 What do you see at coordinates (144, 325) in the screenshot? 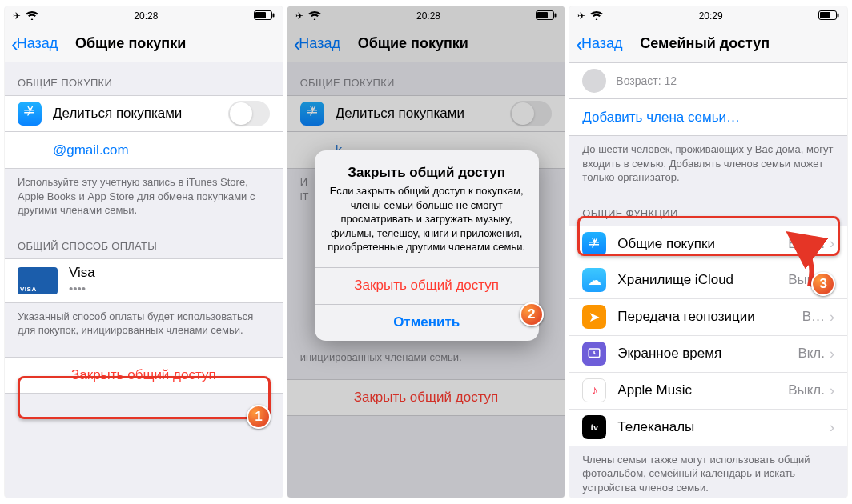
I see `footer-payment: Указанный способ оплаты будет использова…` at bounding box center [144, 325].